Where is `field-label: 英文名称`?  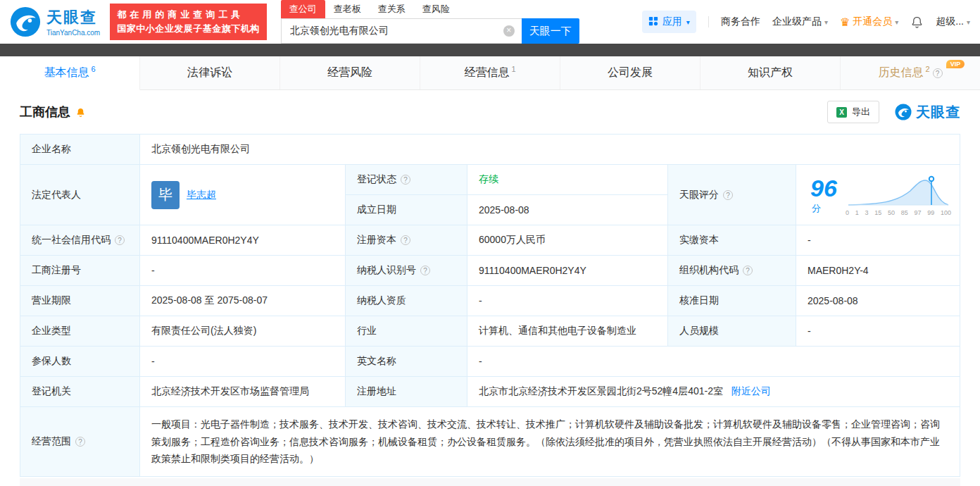
field-label: 英文名称 is located at coordinates (407, 362).